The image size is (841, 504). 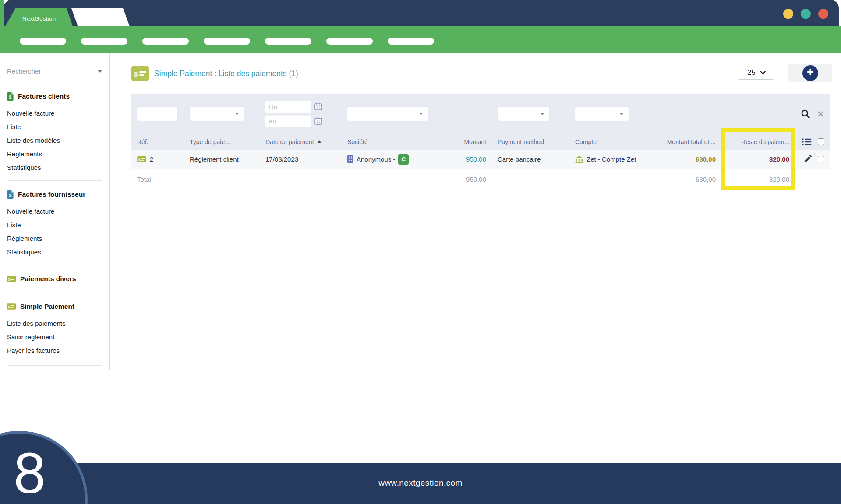 What do you see at coordinates (54, 140) in the screenshot?
I see `sidebar-item-liste-des-modeles: Liste des modèles` at bounding box center [54, 140].